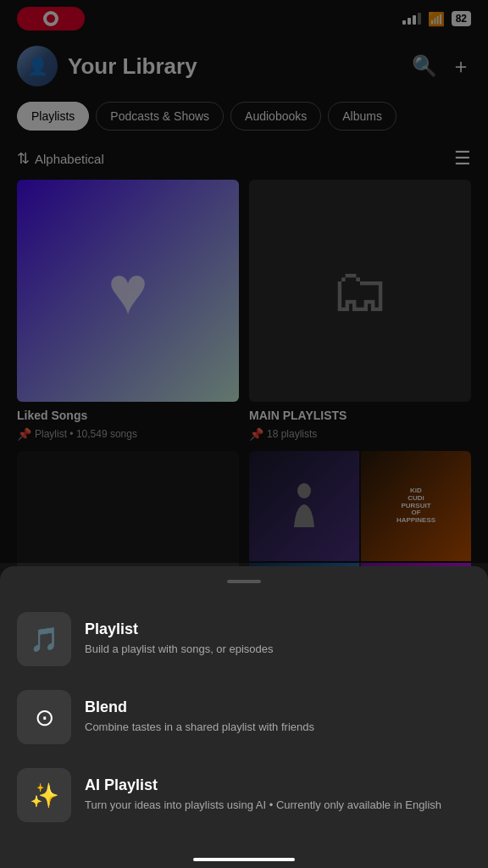  What do you see at coordinates (263, 795) in the screenshot?
I see `ai-playlist-text: AI Playlist Turn your ideas into playlis…` at bounding box center [263, 795].